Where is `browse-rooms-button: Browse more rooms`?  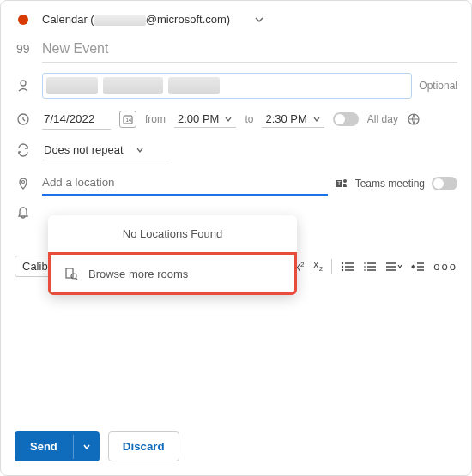 browse-rooms-button: Browse more rooms is located at coordinates (172, 274).